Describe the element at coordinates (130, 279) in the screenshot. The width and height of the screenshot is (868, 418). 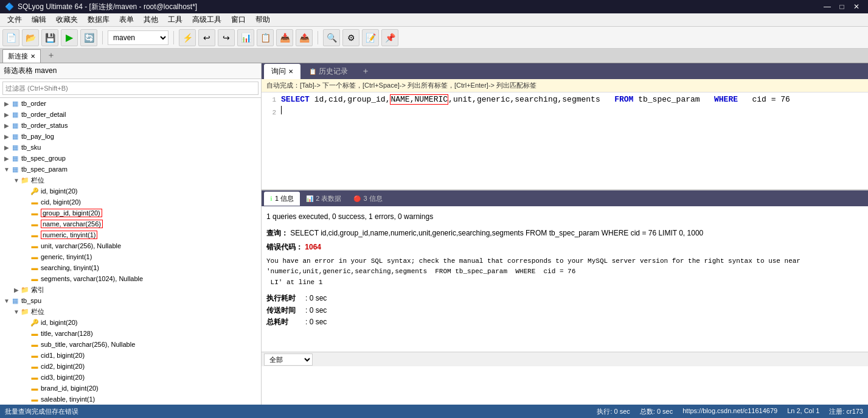
I see `tree-col-segments: ▬ segments, varchar(1024), Nullable` at that location.